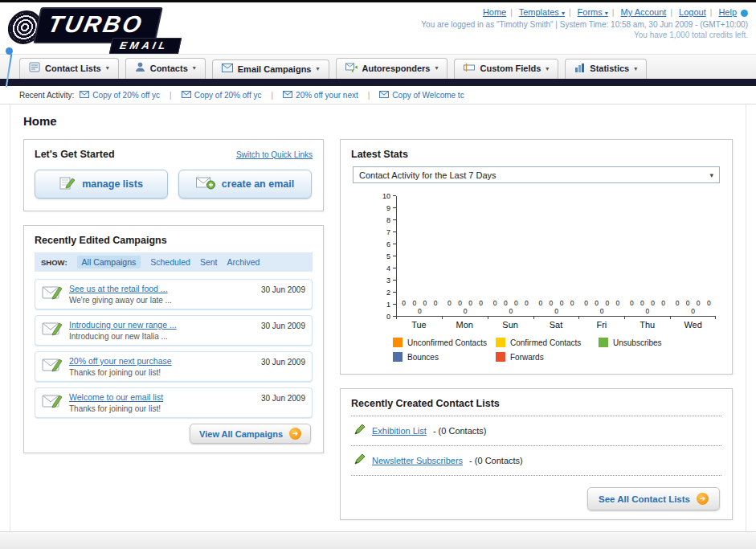 The height and width of the screenshot is (549, 756). What do you see at coordinates (327, 95) in the screenshot?
I see `recent-activity-item-label: 20% off your next` at bounding box center [327, 95].